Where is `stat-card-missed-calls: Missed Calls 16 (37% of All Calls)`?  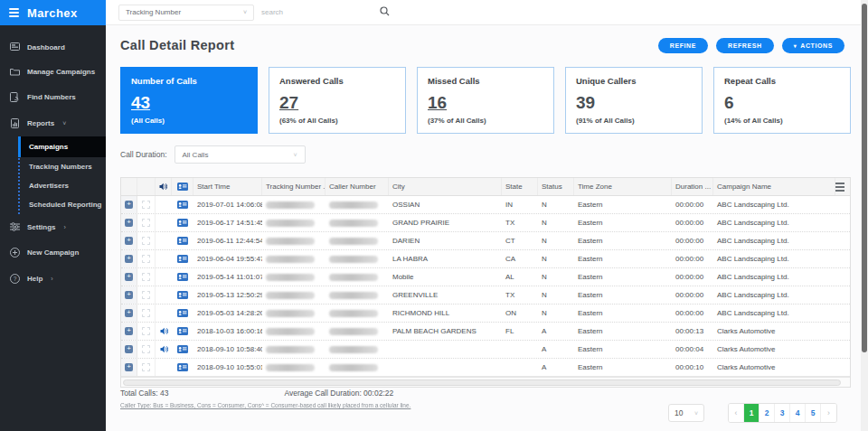
stat-card-missed-calls: Missed Calls 16 (37% of All Calls) is located at coordinates (486, 100).